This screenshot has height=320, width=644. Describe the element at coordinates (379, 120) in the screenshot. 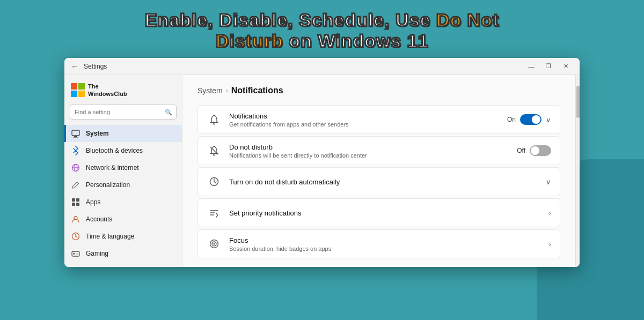

I see `notifications-row: Notifications Get notifications from app…` at that location.